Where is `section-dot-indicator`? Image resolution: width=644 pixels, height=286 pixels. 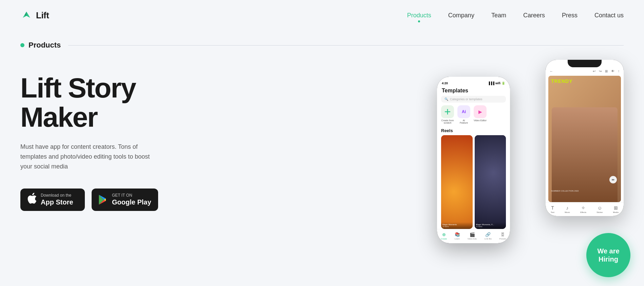 section-dot-indicator is located at coordinates (22, 45).